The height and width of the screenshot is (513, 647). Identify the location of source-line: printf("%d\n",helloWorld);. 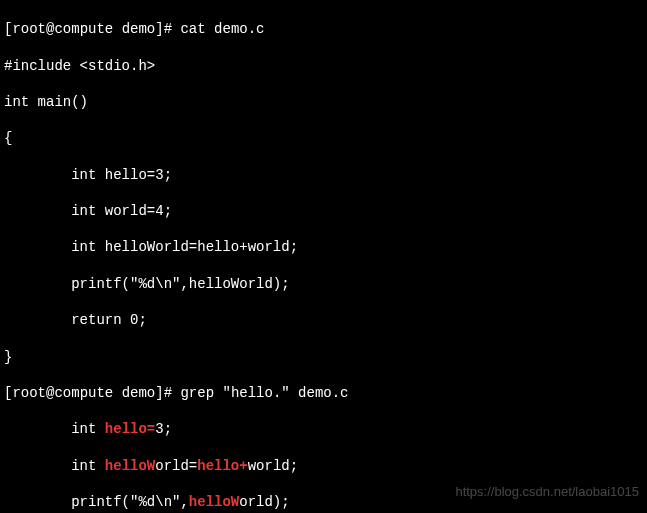
(324, 284).